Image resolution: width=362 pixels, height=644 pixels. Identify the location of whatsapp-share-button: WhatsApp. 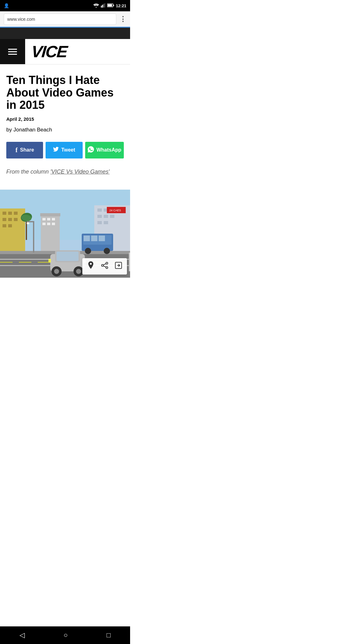
(104, 150).